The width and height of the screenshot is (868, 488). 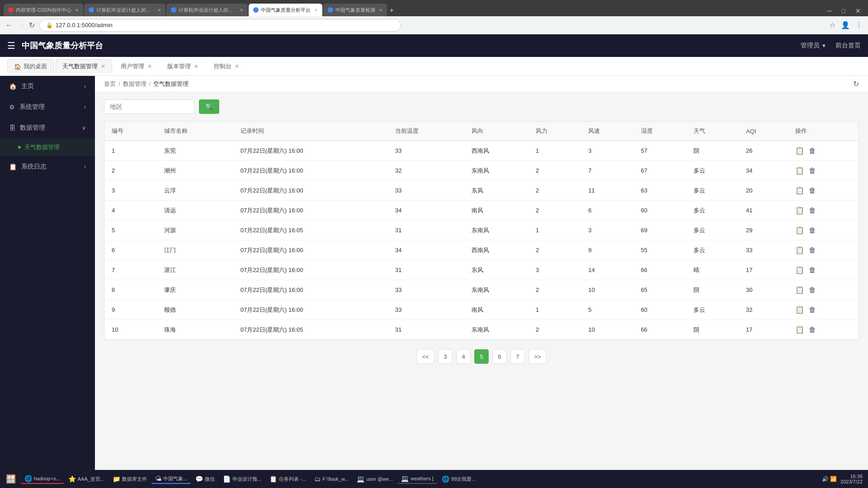 I want to click on sidebar-item-home: 🏠 主页 ›, so click(x=47, y=86).